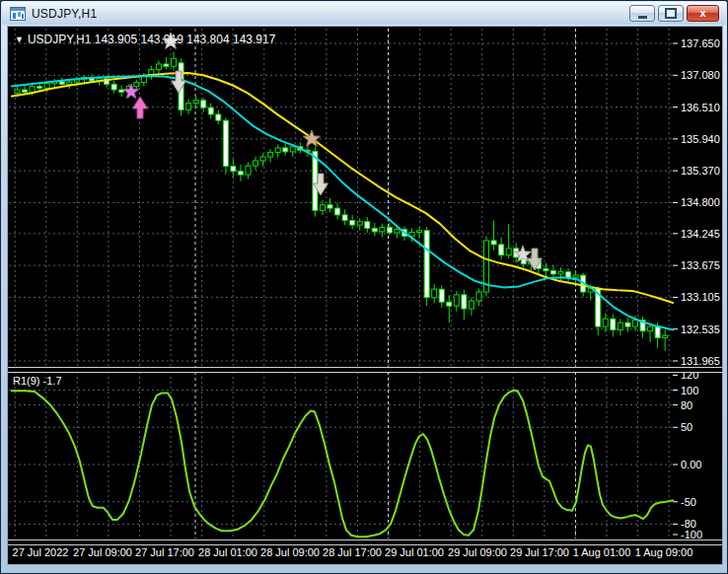  What do you see at coordinates (207, 39) in the screenshot?
I see `header-low: 143.804` at bounding box center [207, 39].